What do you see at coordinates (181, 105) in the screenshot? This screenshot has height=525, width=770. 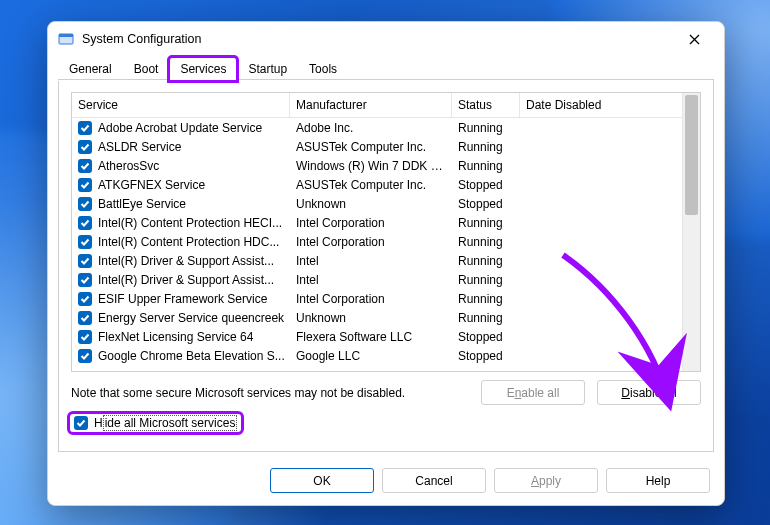 I see `col-service: Service` at bounding box center [181, 105].